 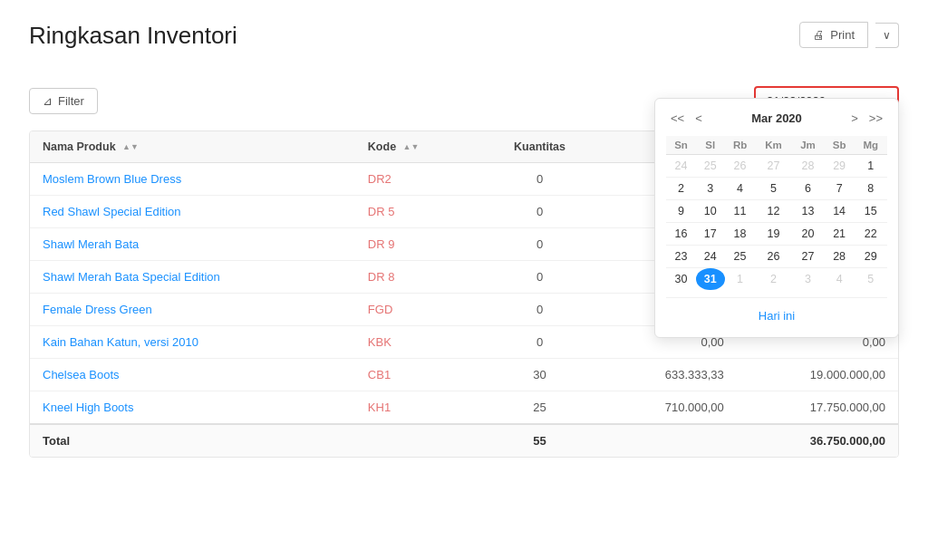 What do you see at coordinates (871, 145) in the screenshot?
I see `cal-day-header: Mg` at bounding box center [871, 145].